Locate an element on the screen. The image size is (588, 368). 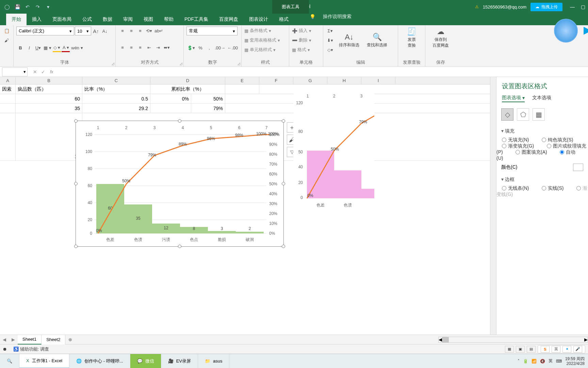
cell is located at coordinates (242, 89).